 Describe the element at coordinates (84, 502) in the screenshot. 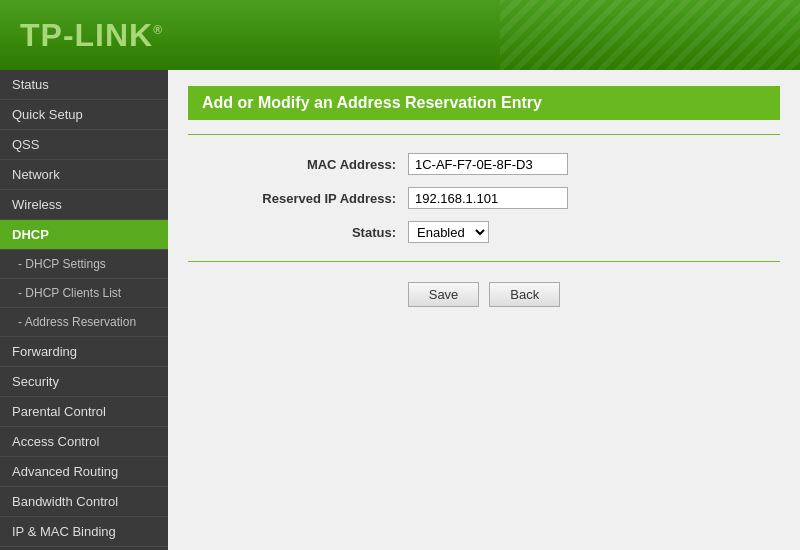

I see `sidebar-item-bandwidth-control: Bandwidth Control` at that location.